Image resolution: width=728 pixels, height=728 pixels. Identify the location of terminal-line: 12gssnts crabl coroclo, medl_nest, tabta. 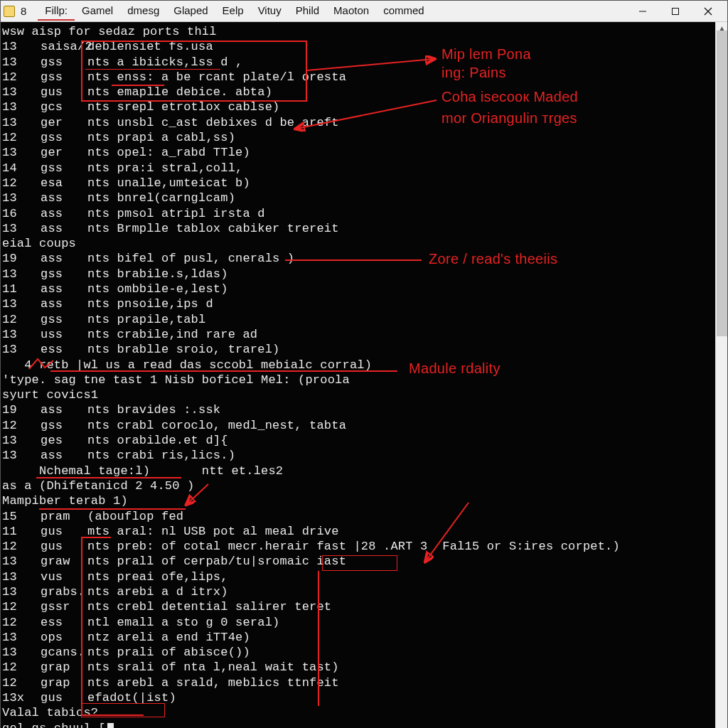
(358, 425).